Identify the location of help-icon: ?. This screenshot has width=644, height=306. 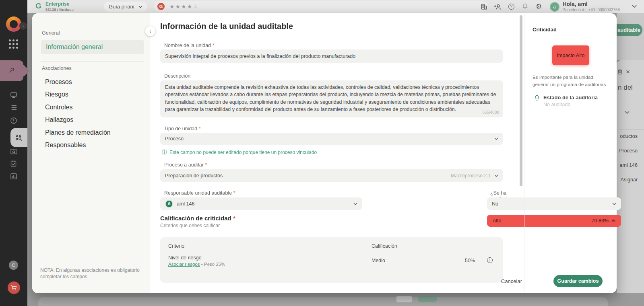
(512, 6).